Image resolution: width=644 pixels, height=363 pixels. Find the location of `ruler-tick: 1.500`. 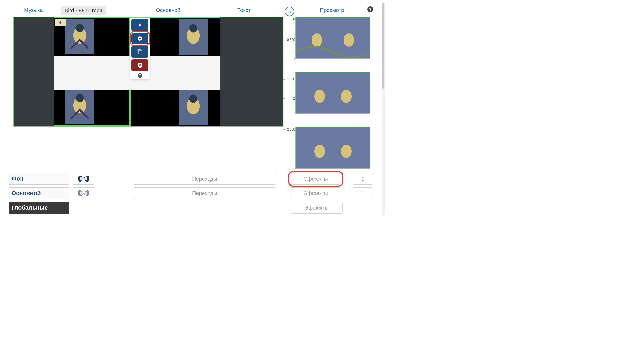

ruler-tick: 1.500 is located at coordinates (290, 79).